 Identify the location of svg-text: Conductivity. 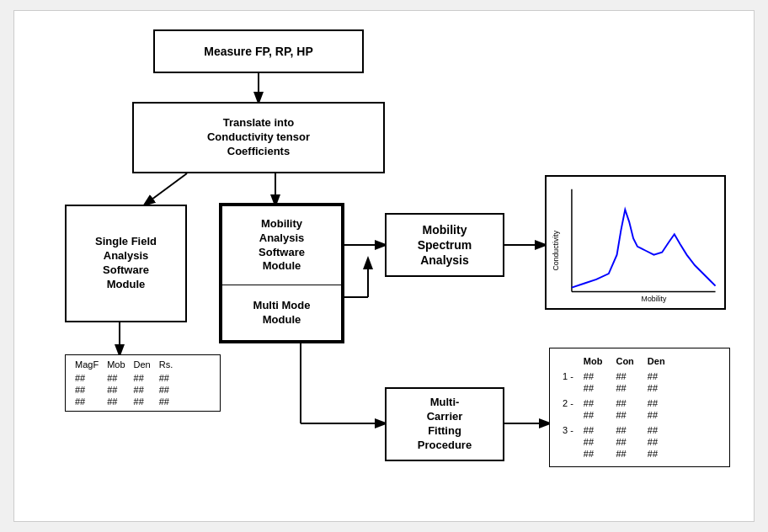
(556, 250).